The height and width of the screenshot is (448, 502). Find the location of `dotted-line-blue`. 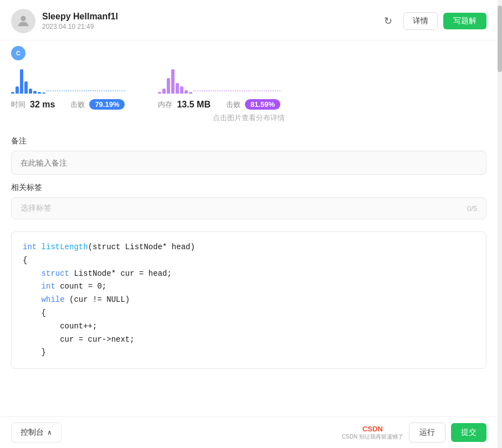

dotted-line-blue is located at coordinates (85, 91).